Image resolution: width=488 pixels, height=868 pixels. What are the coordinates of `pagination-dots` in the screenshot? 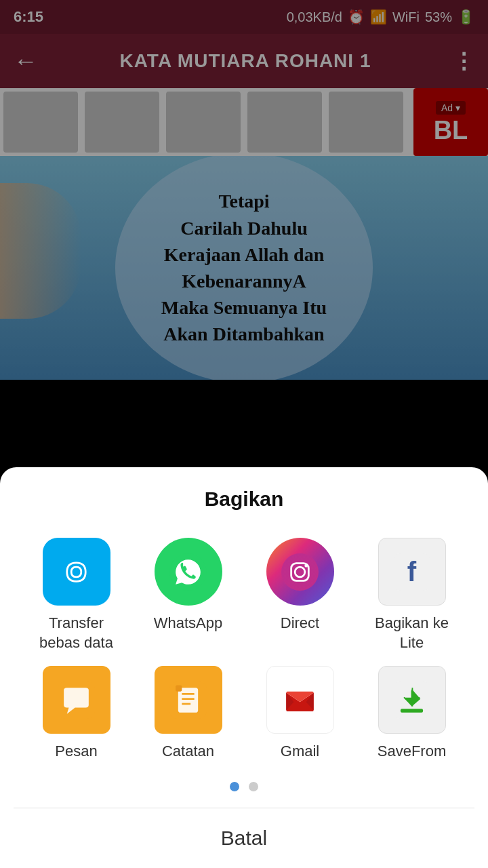 It's located at (244, 787).